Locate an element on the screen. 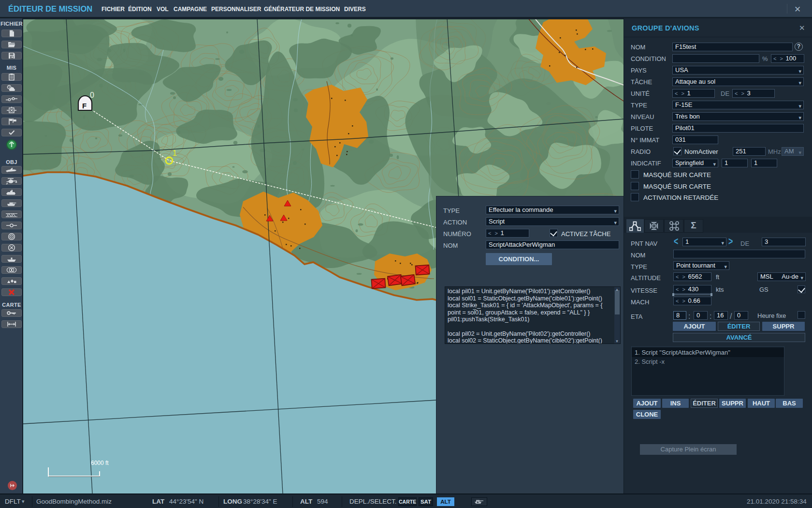 The image size is (812, 508). svg-text: 6000 ft is located at coordinates (100, 463).